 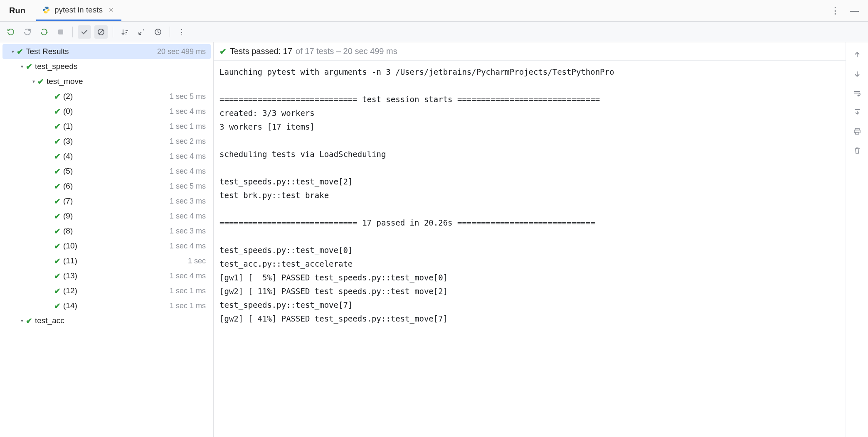 I want to click on tree-case: ✔(8)1 sec 3 ms, so click(x=106, y=231).